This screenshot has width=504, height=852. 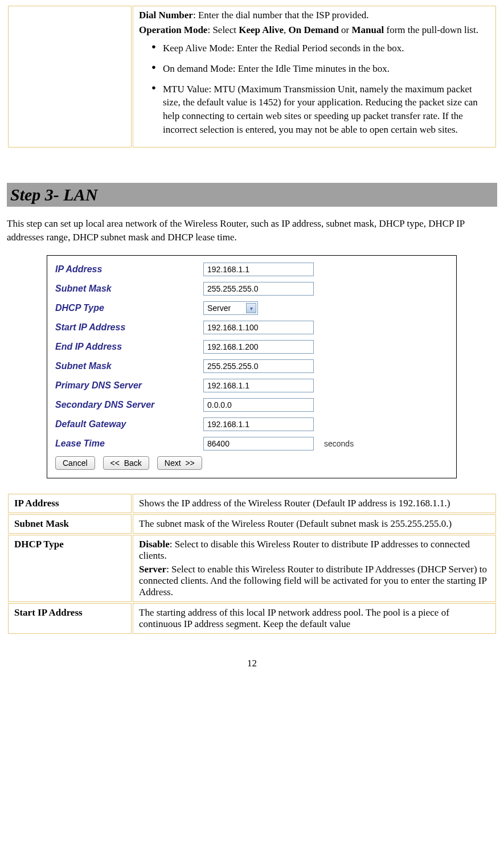 I want to click on bullet-mtu: MTU Value: MTU (Maximum Transmission Uni…, so click(x=321, y=109).